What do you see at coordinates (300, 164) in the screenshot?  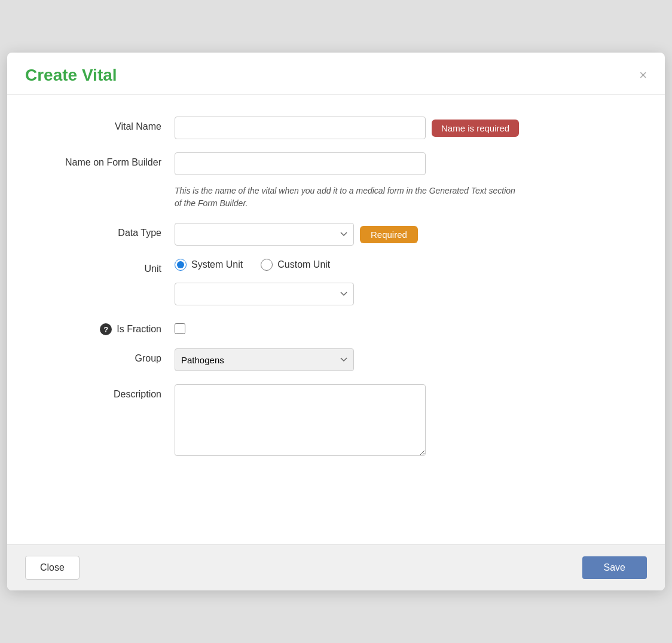 I see `name-on-form-builder-input` at bounding box center [300, 164].